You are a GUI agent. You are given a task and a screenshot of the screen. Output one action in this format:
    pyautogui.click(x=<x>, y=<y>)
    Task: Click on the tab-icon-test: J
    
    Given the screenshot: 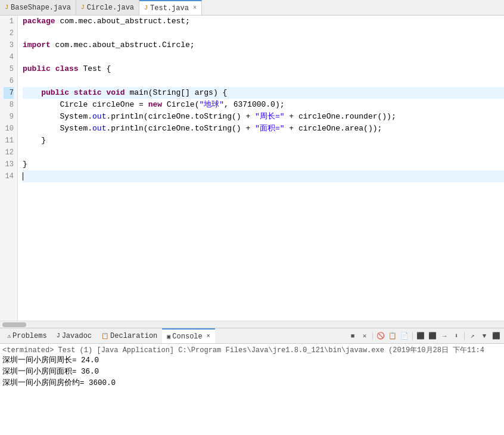 What is the action you would take?
    pyautogui.click(x=146, y=8)
    